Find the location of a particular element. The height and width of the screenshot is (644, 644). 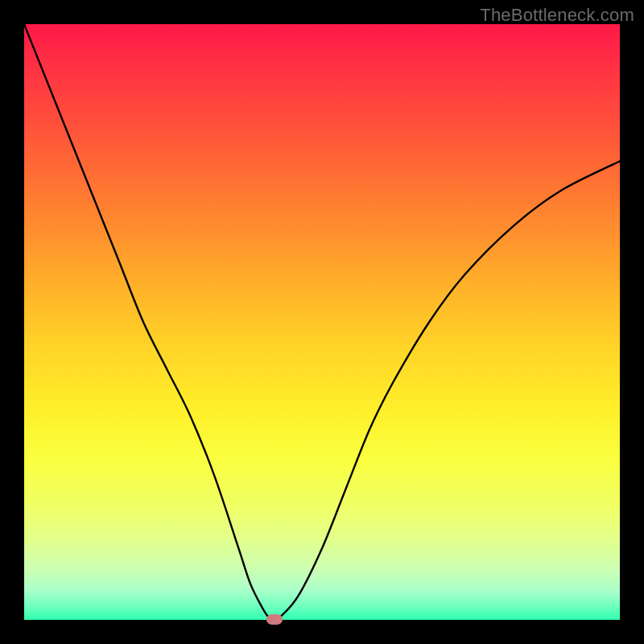

optimal-point-marker is located at coordinates (275, 620).